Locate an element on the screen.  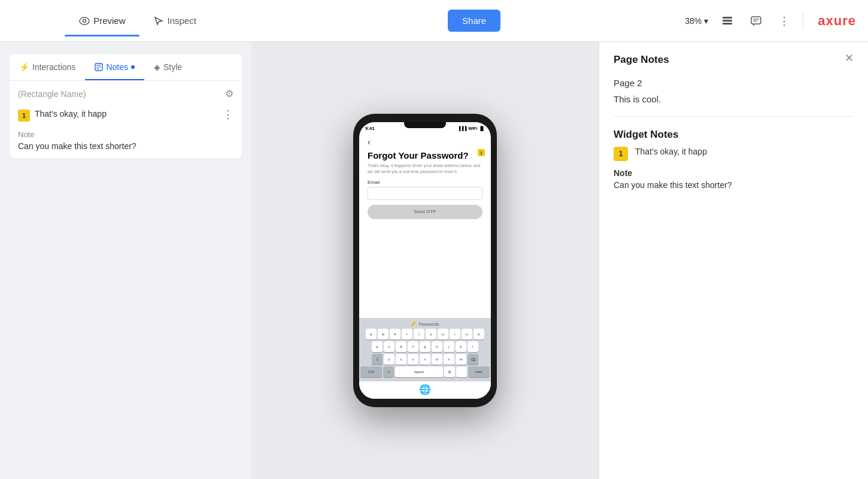
globe-icon: 🌐 is located at coordinates (425, 389).